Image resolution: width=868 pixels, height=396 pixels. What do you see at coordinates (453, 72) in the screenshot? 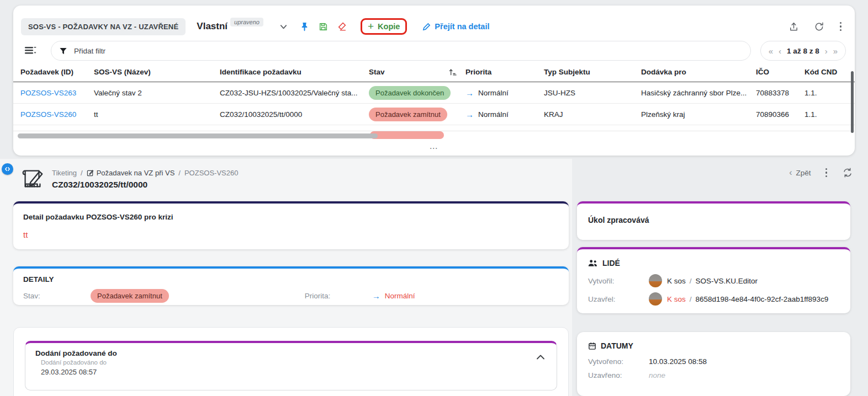
I see `sort-ascending-icon` at bounding box center [453, 72].